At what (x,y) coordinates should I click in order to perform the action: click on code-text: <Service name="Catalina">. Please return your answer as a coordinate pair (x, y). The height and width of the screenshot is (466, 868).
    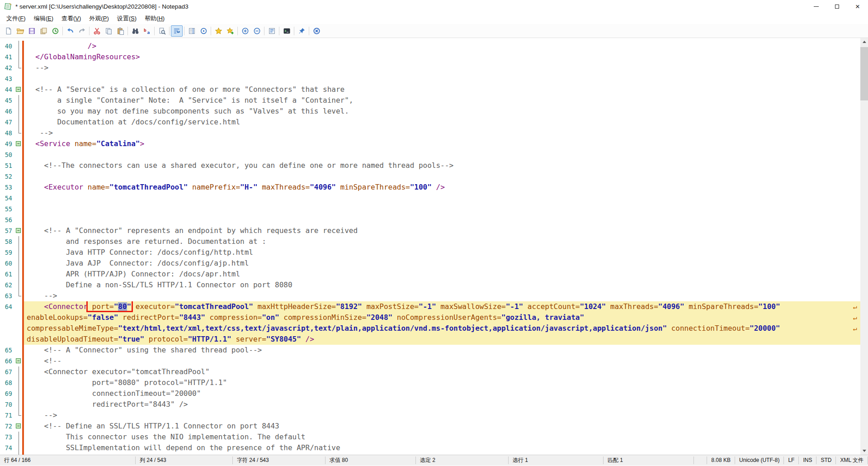
    Looking at the image, I should click on (442, 144).